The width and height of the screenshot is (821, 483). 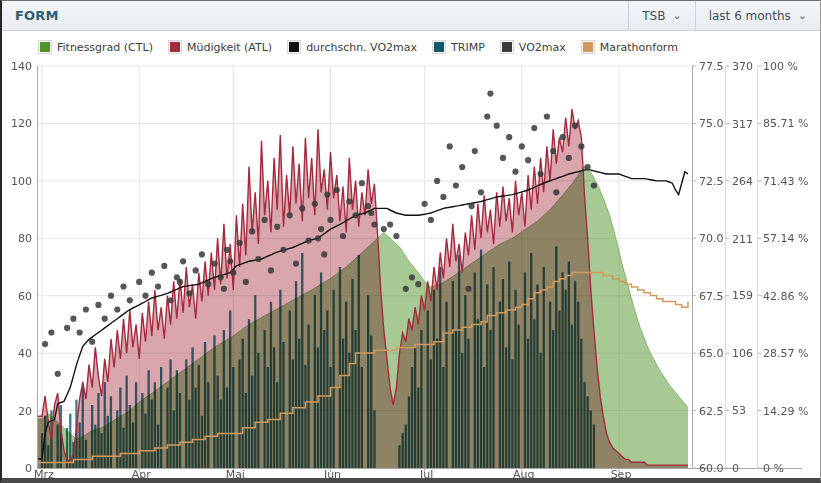 I want to click on tick-label: 42.86 %, so click(x=786, y=296).